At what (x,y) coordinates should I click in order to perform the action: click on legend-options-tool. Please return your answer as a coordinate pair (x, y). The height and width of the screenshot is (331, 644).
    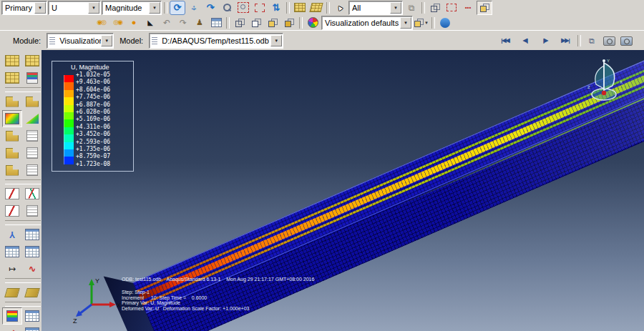
    Looking at the image, I should click on (12, 316).